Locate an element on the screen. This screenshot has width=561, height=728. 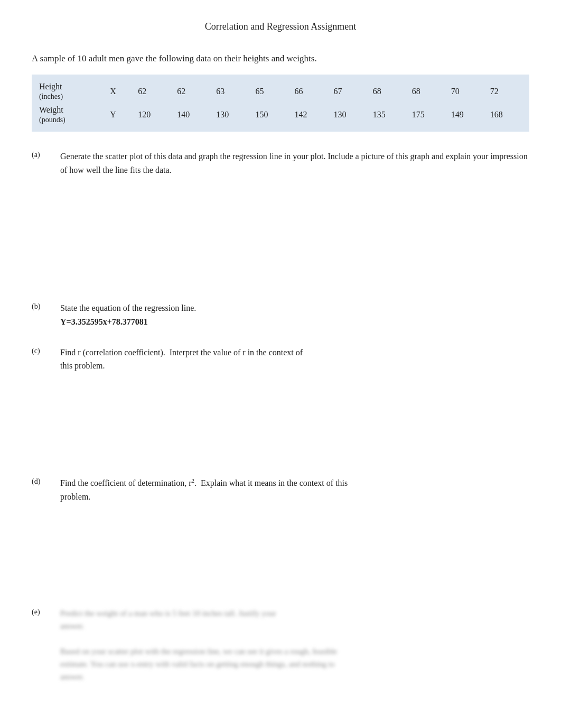
h1: 62 is located at coordinates (150, 91).